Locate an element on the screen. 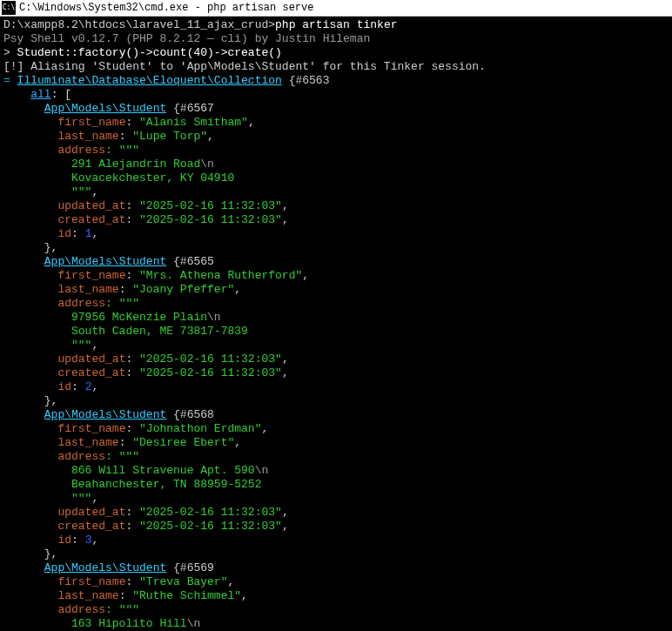  address-line1: 97956 McKenzie Plain\n is located at coordinates (336, 318).